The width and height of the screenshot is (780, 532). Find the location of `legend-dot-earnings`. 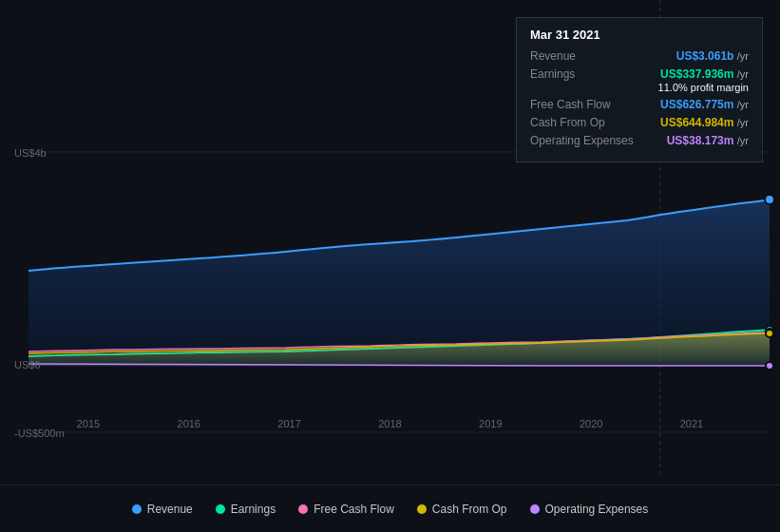

legend-dot-earnings is located at coordinates (220, 509).